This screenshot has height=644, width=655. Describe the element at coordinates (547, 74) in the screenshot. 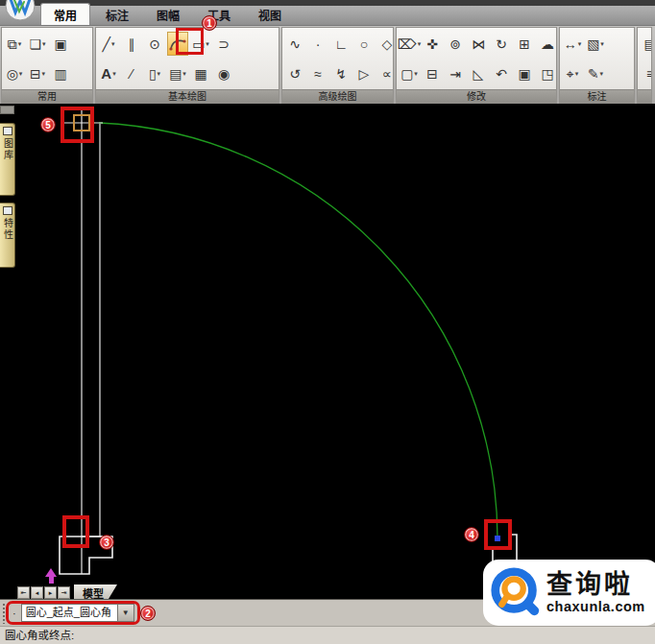

I see `corner-icon: ◳` at that location.